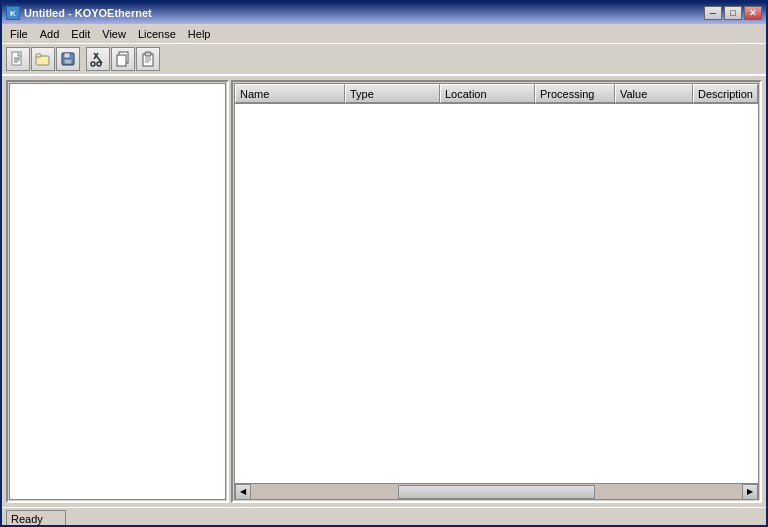  Describe the element at coordinates (123, 59) in the screenshot. I see `copy-button` at that location.